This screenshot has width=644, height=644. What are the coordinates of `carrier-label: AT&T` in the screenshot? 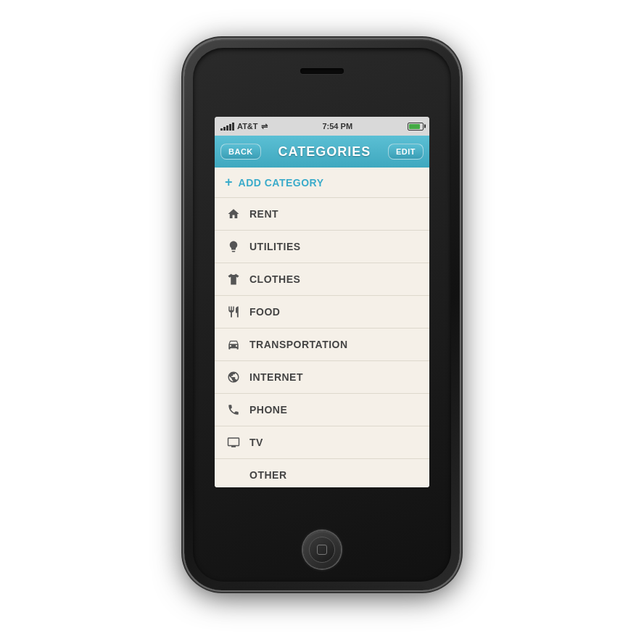 It's located at (248, 126).